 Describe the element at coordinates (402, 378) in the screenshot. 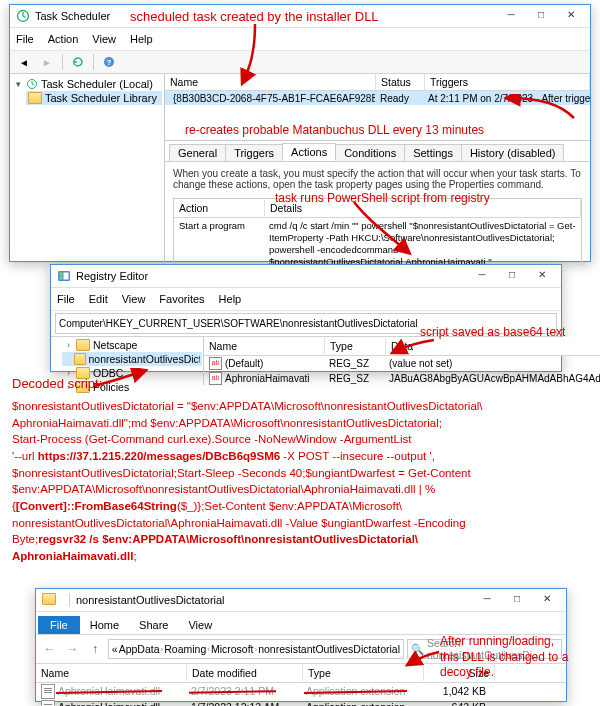

I see `registry-value-row: abAphroniaHaimavati REG_SZ JABuAG8AbgByA…` at that location.